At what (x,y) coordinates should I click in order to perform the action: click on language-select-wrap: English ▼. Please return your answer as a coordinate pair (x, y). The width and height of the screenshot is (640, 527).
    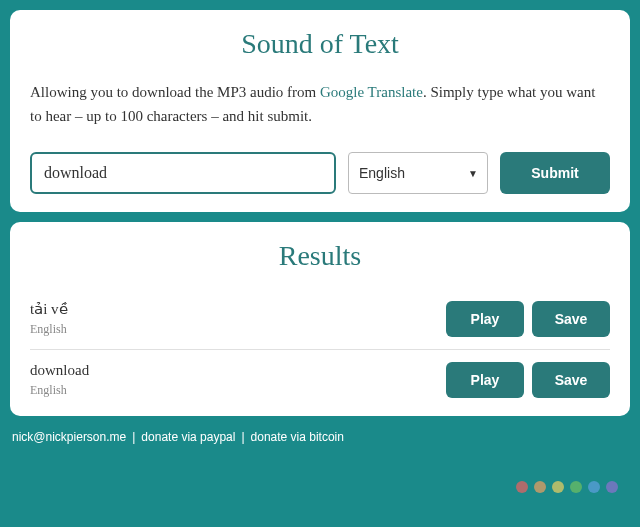
    Looking at the image, I should click on (418, 173).